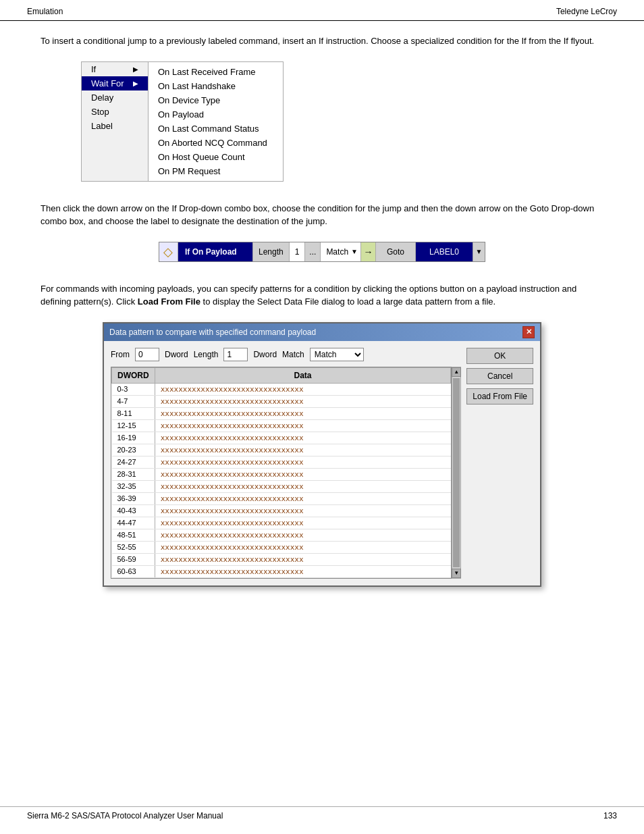 Image resolution: width=644 pixels, height=834 pixels. Describe the element at coordinates (281, 473) in the screenshot. I see `dialog-table-container: DWORD Data 0-3xxxxxxxxxxxxxxxxxxxxxxxxxx…` at that location.